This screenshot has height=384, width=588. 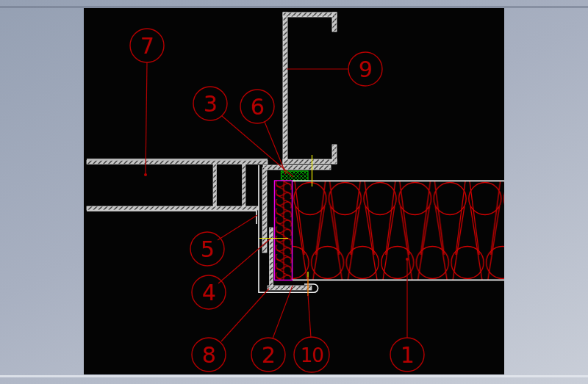 I want to click on ceiling-track, so click(x=297, y=167).